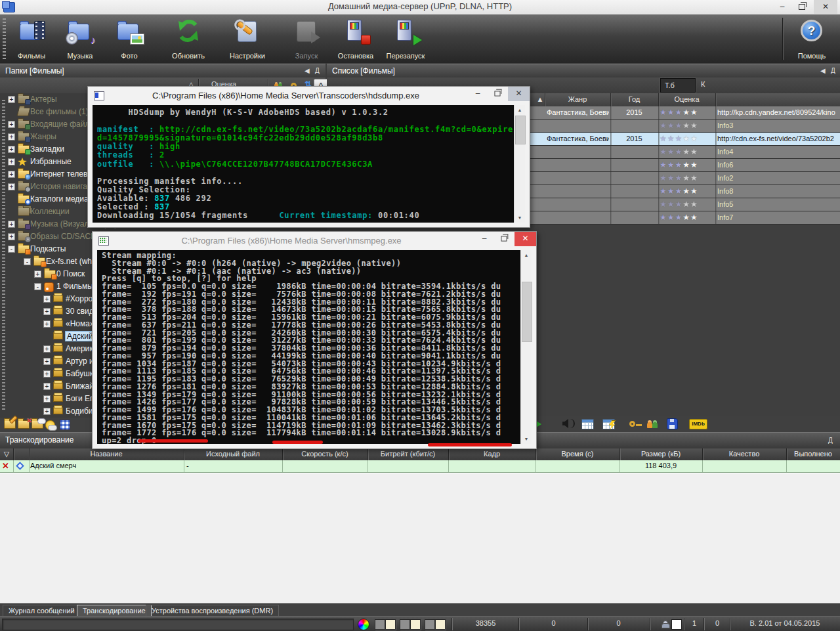 This screenshot has height=631, width=840. I want to click on imdb-icon: IMDb, so click(698, 424).